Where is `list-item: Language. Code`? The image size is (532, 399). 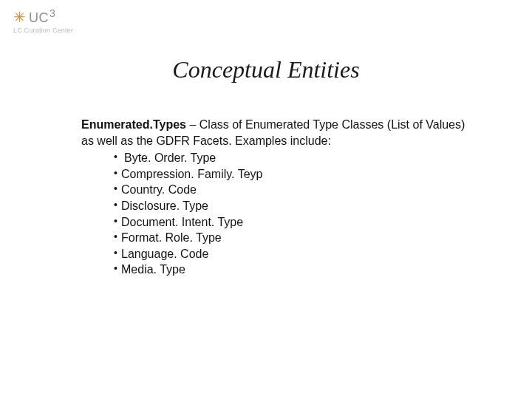 list-item: Language. Code is located at coordinates (290, 254).